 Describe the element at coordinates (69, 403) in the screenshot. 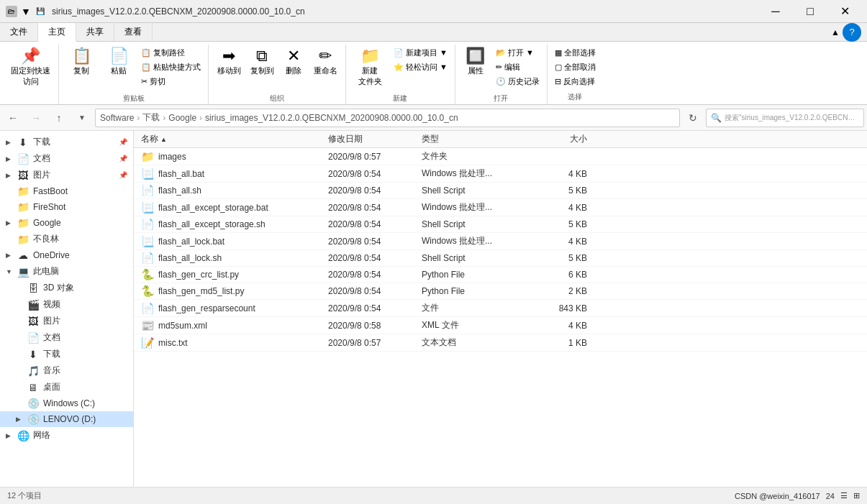

I see `sidebar-label-winc: Windows (C:)` at that location.